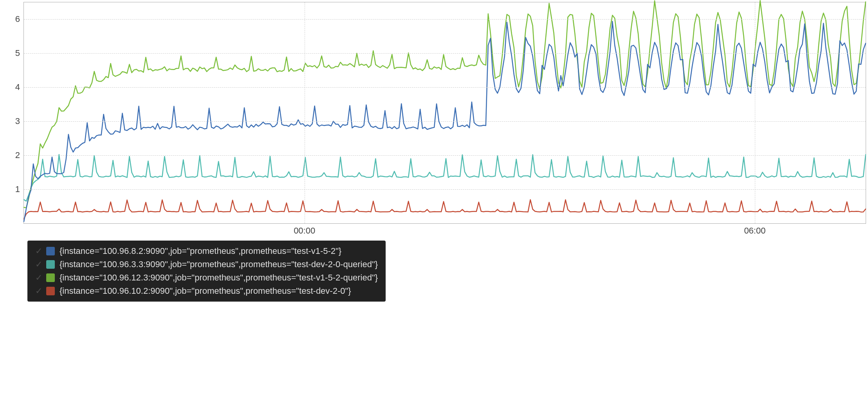  I want to click on legend-item: ✓{instance="100.96.10.2:9090",job="prome…, so click(207, 291).